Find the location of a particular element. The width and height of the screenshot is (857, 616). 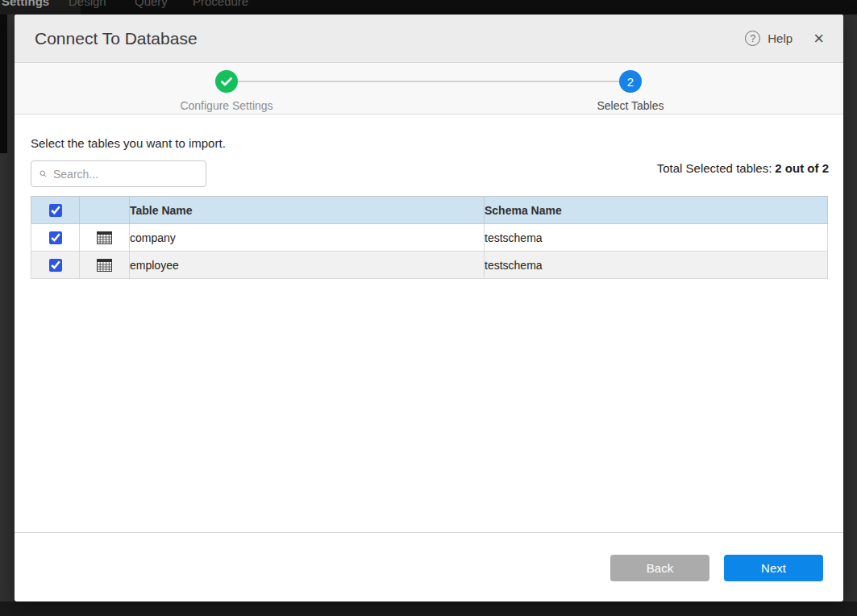

back-button: Back is located at coordinates (659, 568).